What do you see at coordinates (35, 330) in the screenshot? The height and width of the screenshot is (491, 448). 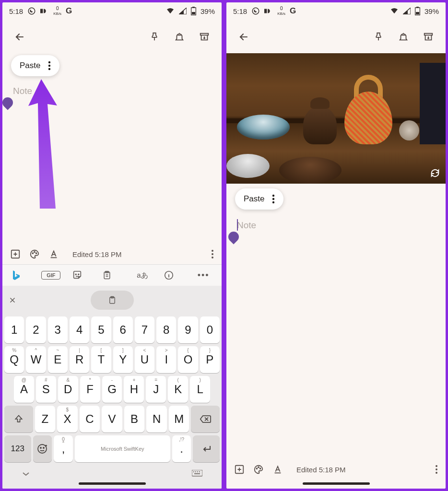 I see `key-2: 2` at bounding box center [35, 330].